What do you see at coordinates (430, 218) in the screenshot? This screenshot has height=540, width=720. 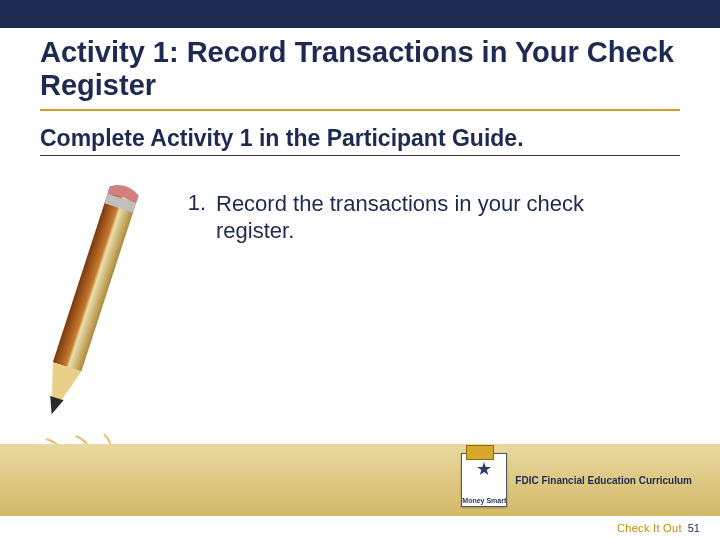 I see `step-item: 1. Record the transactions in your check…` at bounding box center [430, 218].